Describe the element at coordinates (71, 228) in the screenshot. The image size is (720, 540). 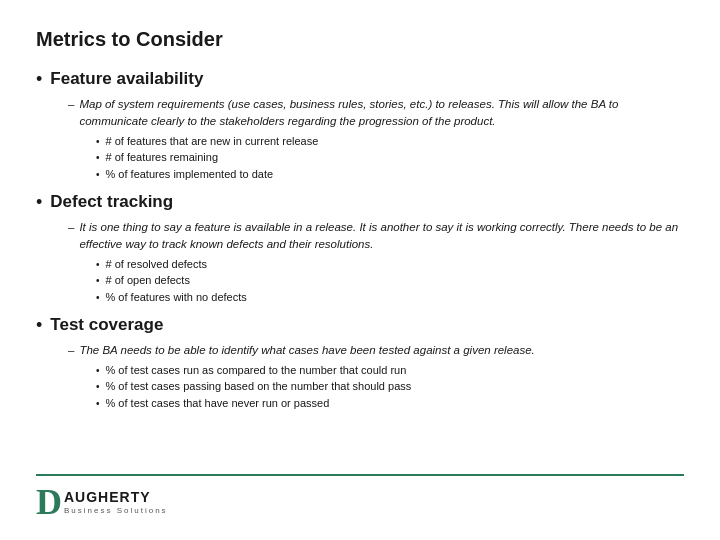
I see `dash-2: –` at that location.